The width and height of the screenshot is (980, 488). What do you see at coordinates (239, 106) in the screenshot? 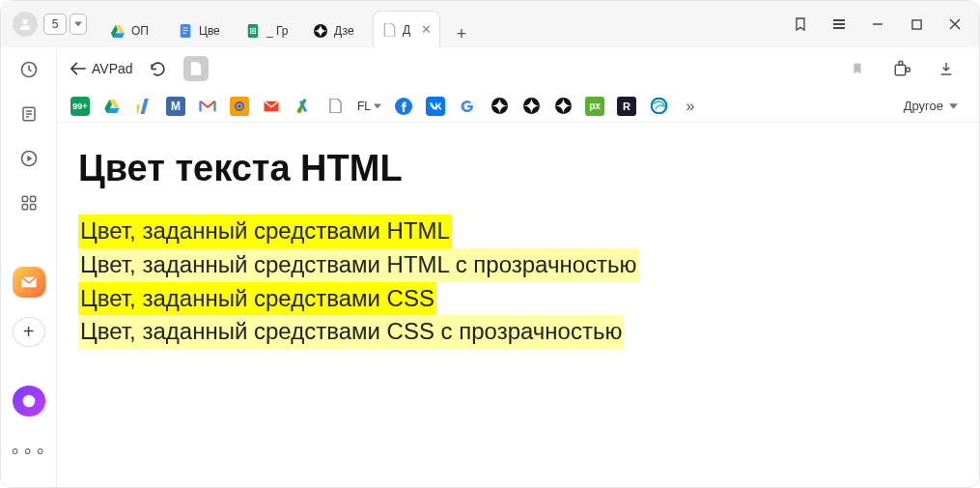
I see `bm-mailru-icon` at bounding box center [239, 106].